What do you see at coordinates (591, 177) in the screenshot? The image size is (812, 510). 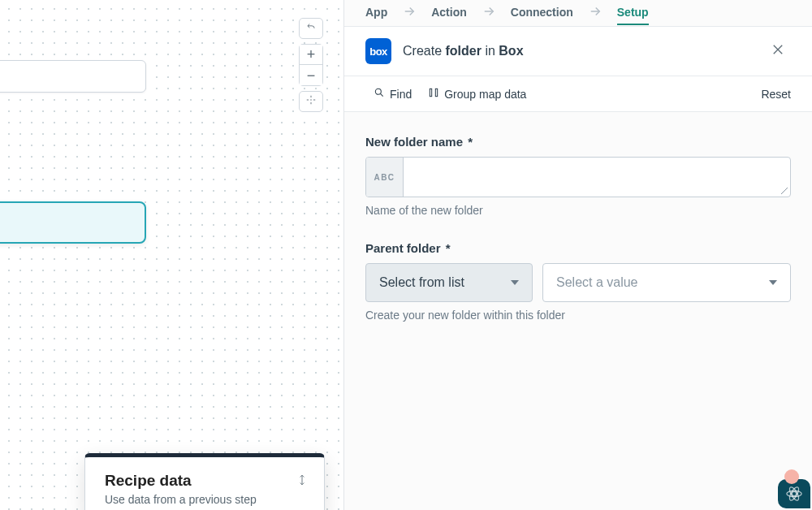 I see `folder-name-input` at bounding box center [591, 177].